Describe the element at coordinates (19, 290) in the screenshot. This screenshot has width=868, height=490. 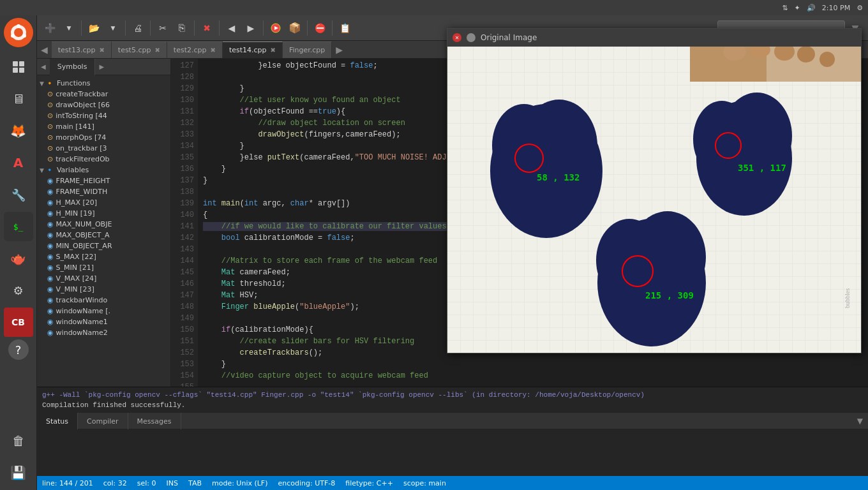
I see `settings2-icon: ⚙` at that location.